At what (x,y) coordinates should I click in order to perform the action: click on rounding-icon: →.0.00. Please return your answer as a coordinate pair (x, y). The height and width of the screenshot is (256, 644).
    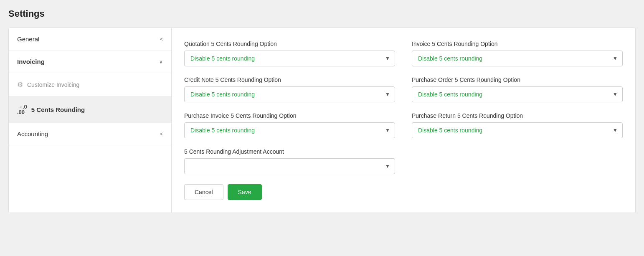
    Looking at the image, I should click on (22, 109).